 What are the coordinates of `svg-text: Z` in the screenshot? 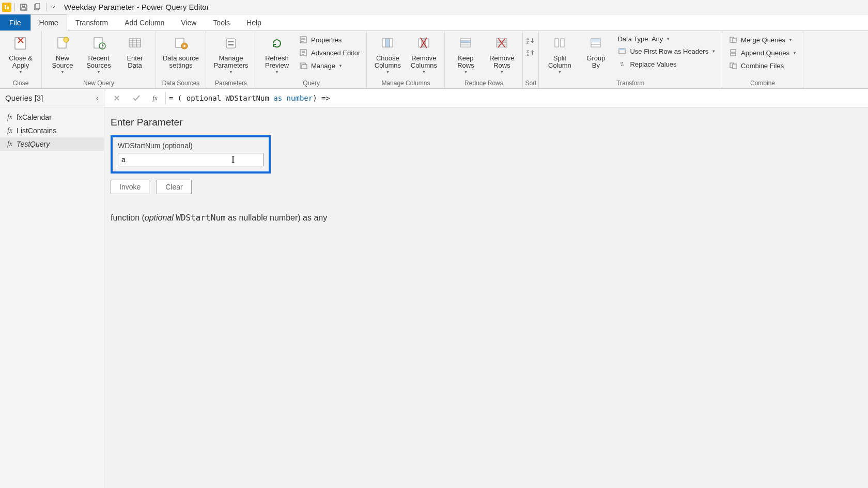 It's located at (528, 42).